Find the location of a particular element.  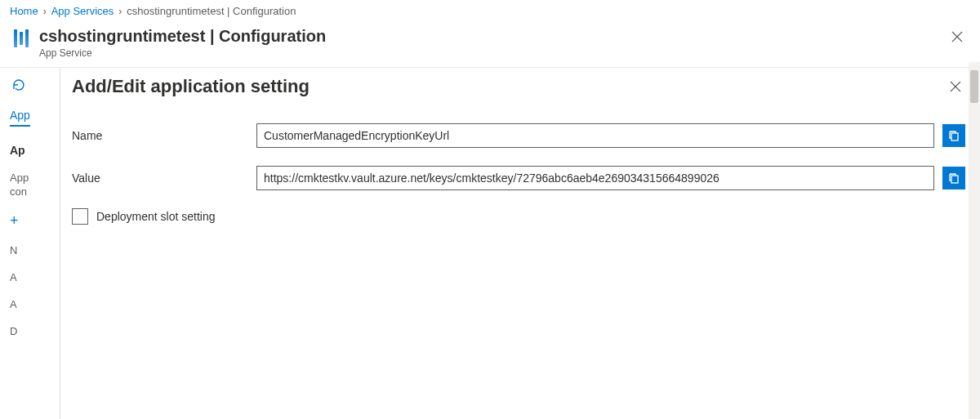

page-title: cshostingruntimetest | Configuration is located at coordinates (183, 36).